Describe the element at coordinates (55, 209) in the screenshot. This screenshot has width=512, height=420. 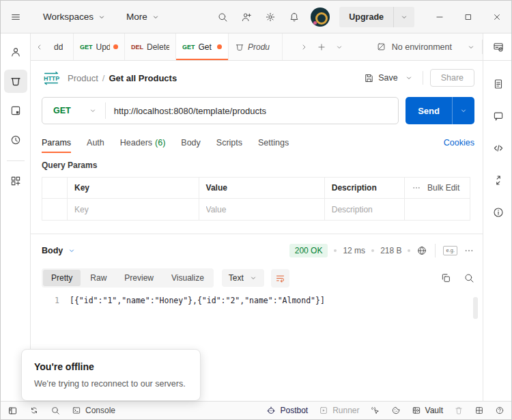
I see `row-select-cell` at that location.